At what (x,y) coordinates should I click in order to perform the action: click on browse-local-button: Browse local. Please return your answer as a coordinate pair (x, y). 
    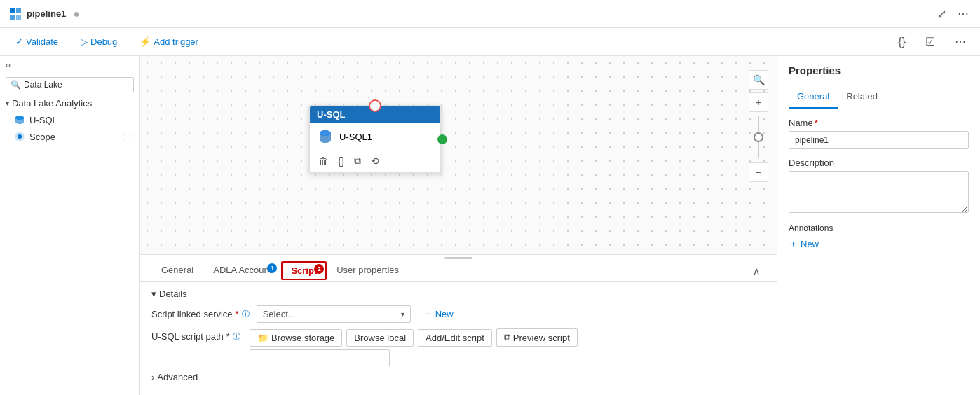
    Looking at the image, I should click on (380, 338).